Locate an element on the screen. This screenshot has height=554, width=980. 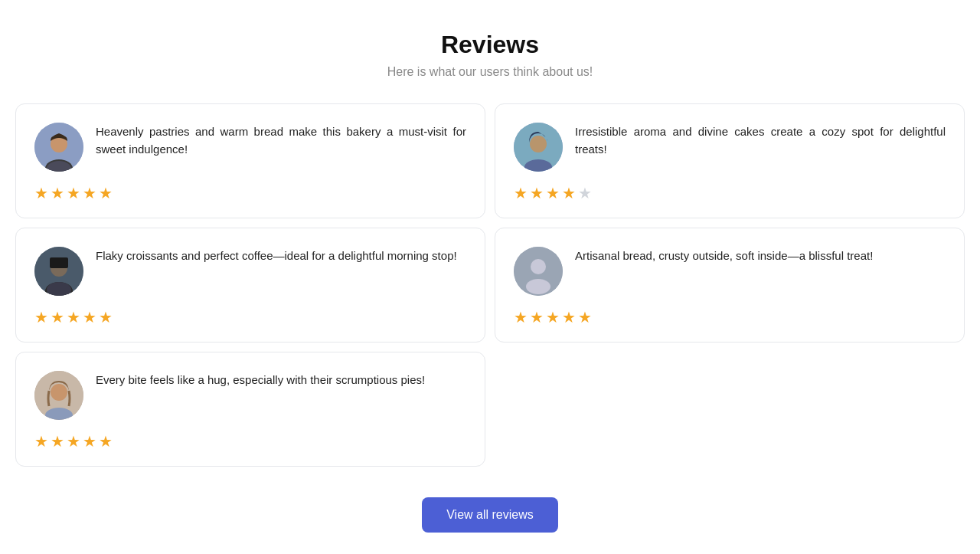
star-empty-icon: ★ is located at coordinates (585, 193).